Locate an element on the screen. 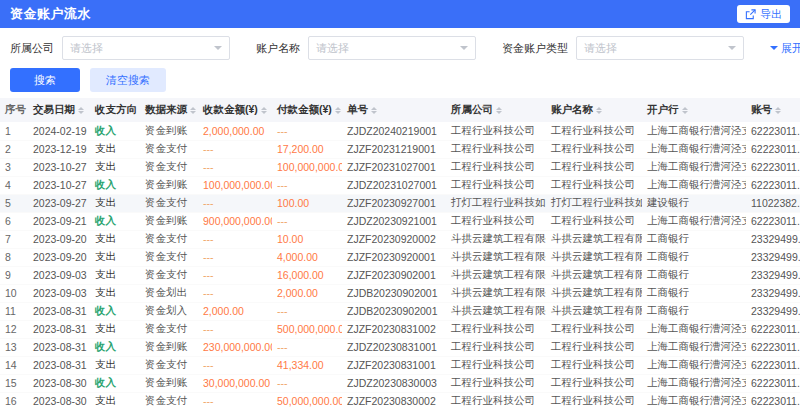  column-header-receipt: 收款金额(¥) is located at coordinates (235, 110).